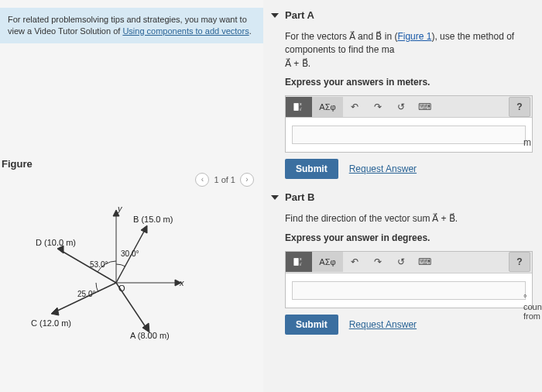 The image size is (542, 392). I want to click on part-a-submit-row: Submit Request Answer, so click(410, 169).